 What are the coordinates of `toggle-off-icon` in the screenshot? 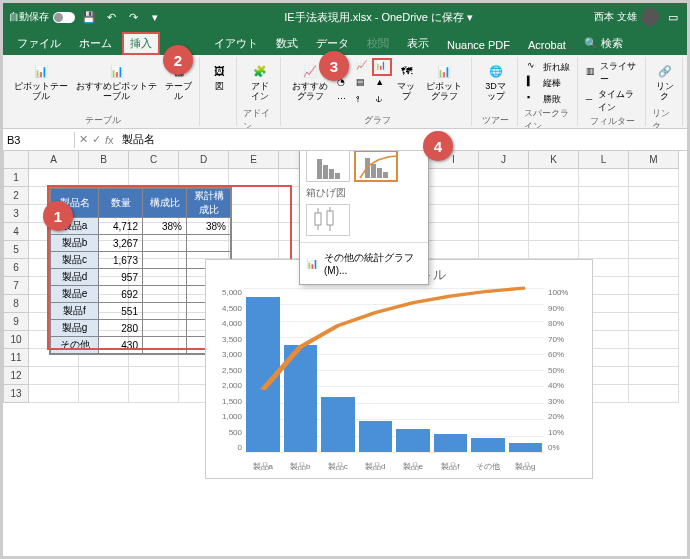 It's located at (64, 18).